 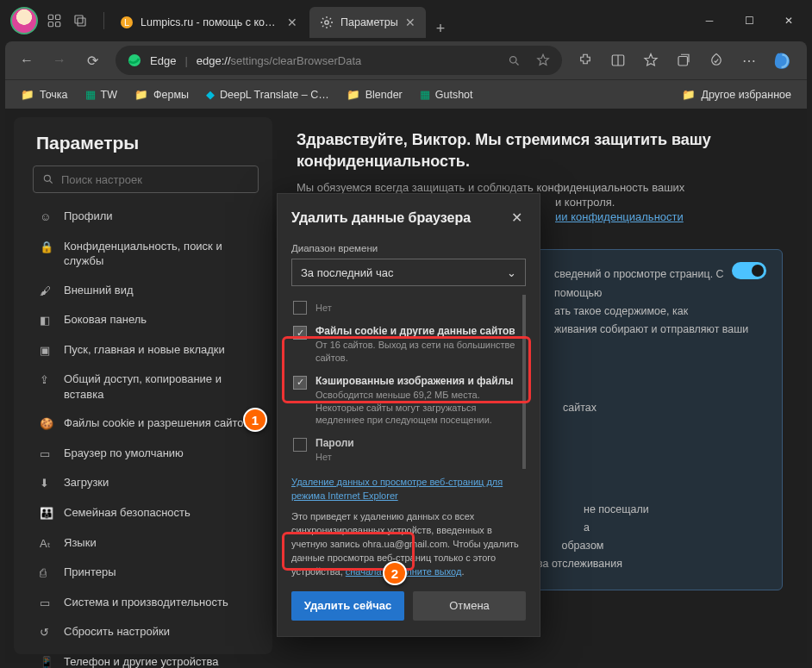 What do you see at coordinates (47, 351) in the screenshot?
I see `tabs-icon: ▣` at bounding box center [47, 351].